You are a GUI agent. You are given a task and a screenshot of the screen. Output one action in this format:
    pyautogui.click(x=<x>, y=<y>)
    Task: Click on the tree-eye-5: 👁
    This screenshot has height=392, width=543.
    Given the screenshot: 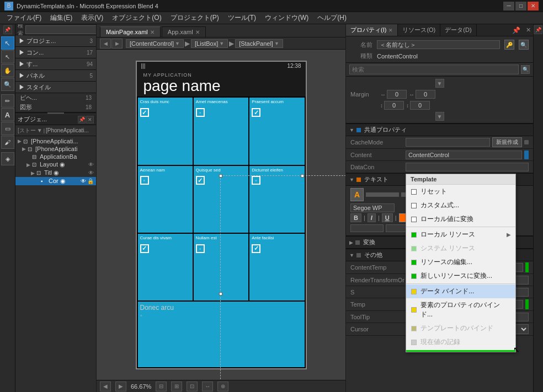 What is the action you would take?
    pyautogui.click(x=83, y=181)
    